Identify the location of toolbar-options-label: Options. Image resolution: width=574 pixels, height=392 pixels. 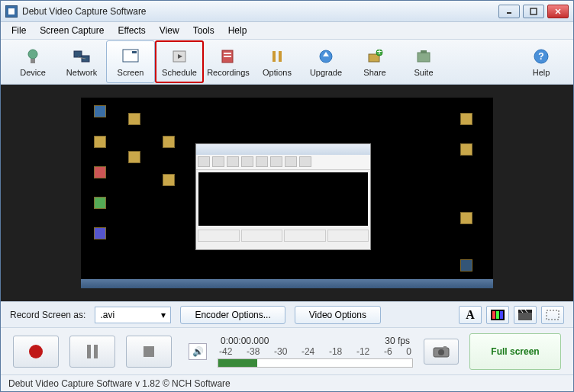
(277, 72).